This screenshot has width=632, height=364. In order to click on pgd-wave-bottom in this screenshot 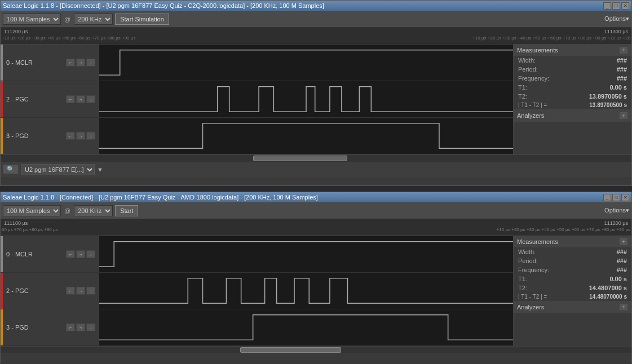, I will do `click(306, 327)`.